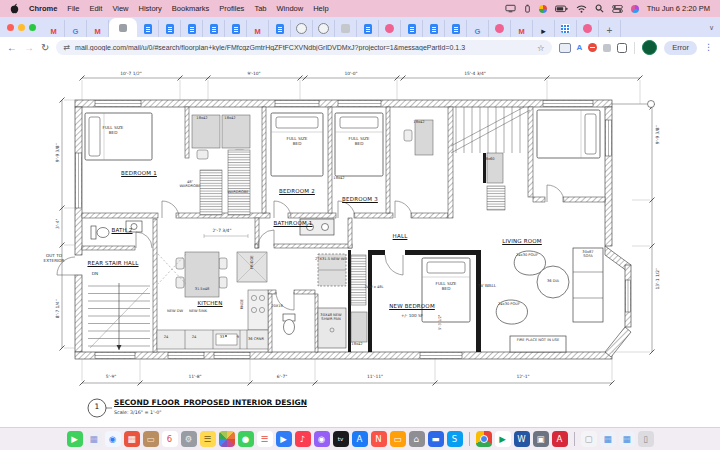  Describe the element at coordinates (265, 439) in the screenshot. I see `dock-icon-reminders: ☰` at that location.